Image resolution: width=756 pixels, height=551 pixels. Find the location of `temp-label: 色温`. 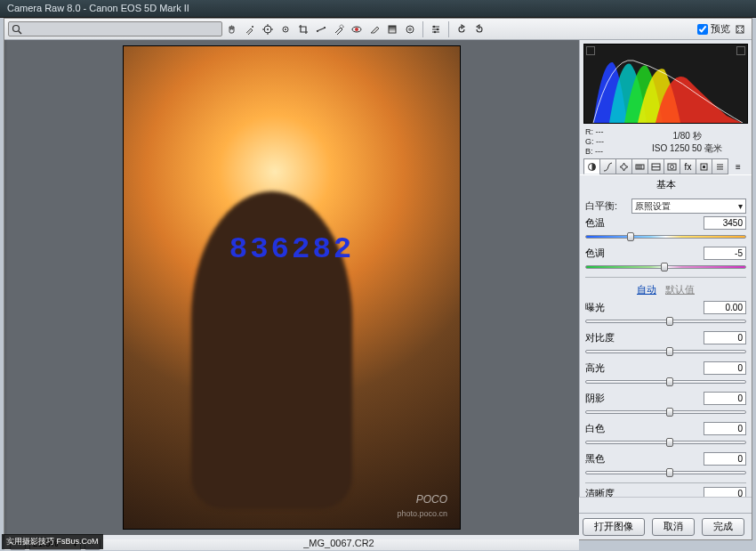

temp-label: 色温 is located at coordinates (644, 223).